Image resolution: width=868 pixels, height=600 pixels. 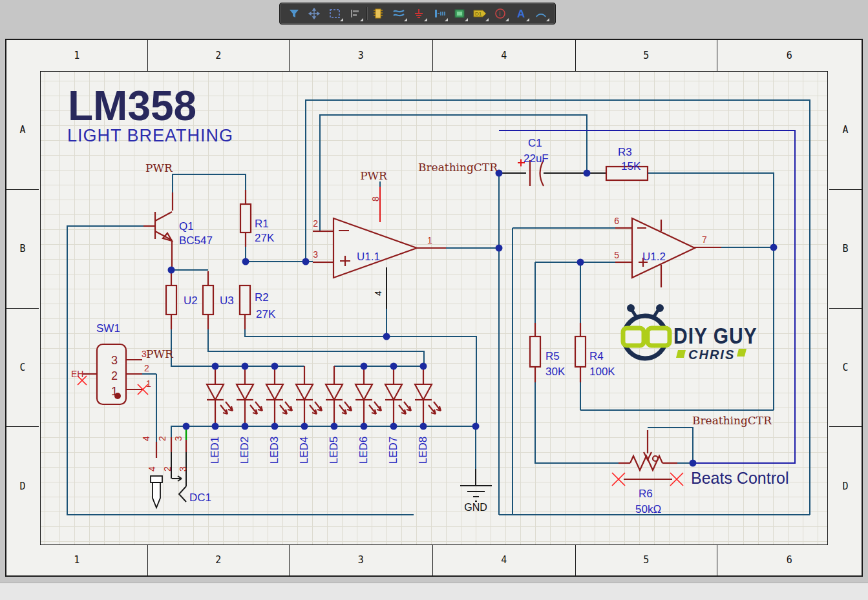 What do you see at coordinates (246, 218) in the screenshot?
I see `resistor-r1` at bounding box center [246, 218].